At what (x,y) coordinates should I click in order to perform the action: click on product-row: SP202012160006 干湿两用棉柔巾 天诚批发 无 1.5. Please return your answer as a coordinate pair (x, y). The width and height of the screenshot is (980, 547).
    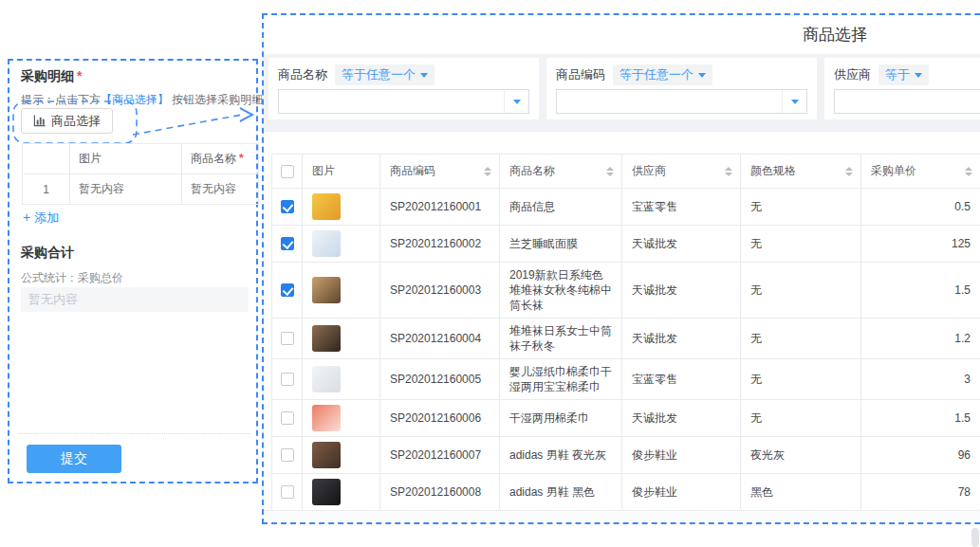
    Looking at the image, I should click on (626, 419).